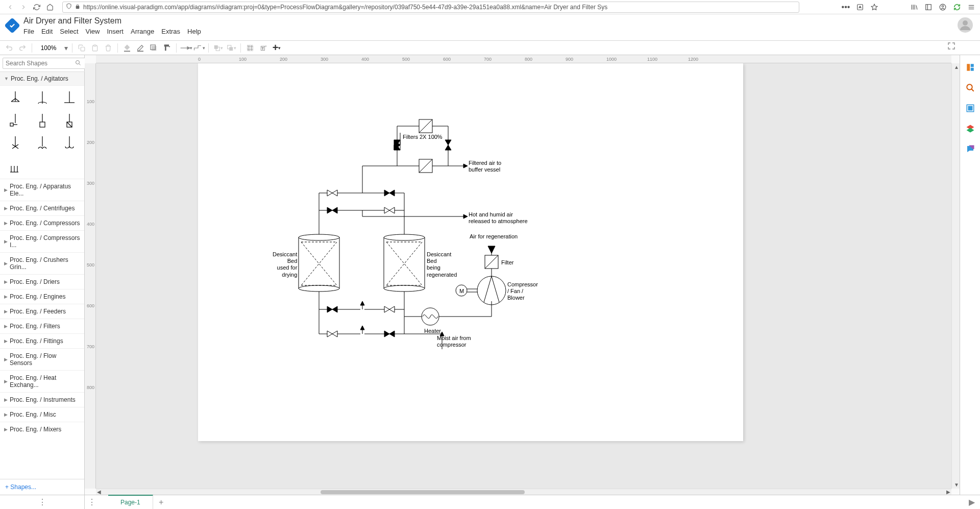 Image resolution: width=980 pixels, height=509 pixels. Describe the element at coordinates (42, 415) in the screenshot. I see `shape-section: ▶Proc. Eng. / Misc` at that location.